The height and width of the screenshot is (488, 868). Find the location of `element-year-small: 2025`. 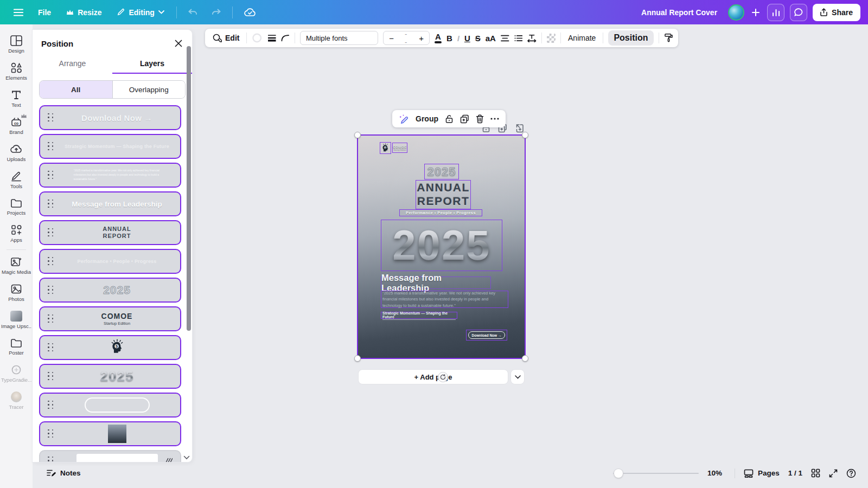

element-year-small: 2025 is located at coordinates (442, 171).